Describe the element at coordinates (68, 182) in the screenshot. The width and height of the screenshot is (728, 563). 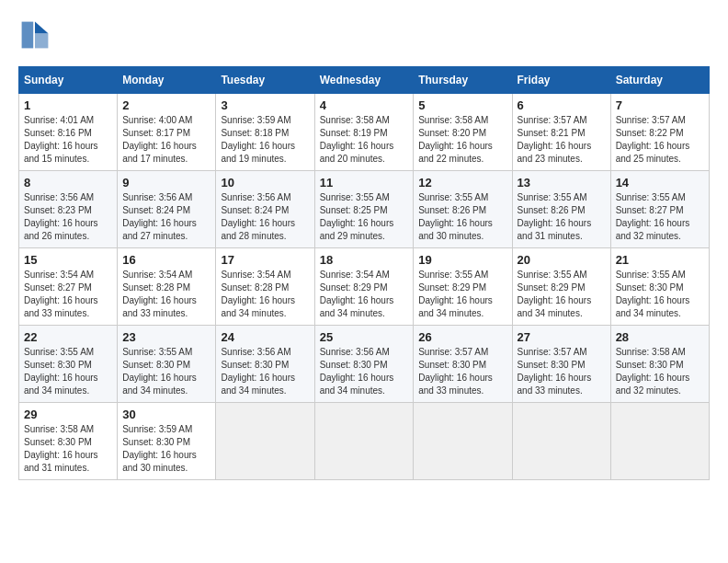
I see `day-number: 8` at that location.